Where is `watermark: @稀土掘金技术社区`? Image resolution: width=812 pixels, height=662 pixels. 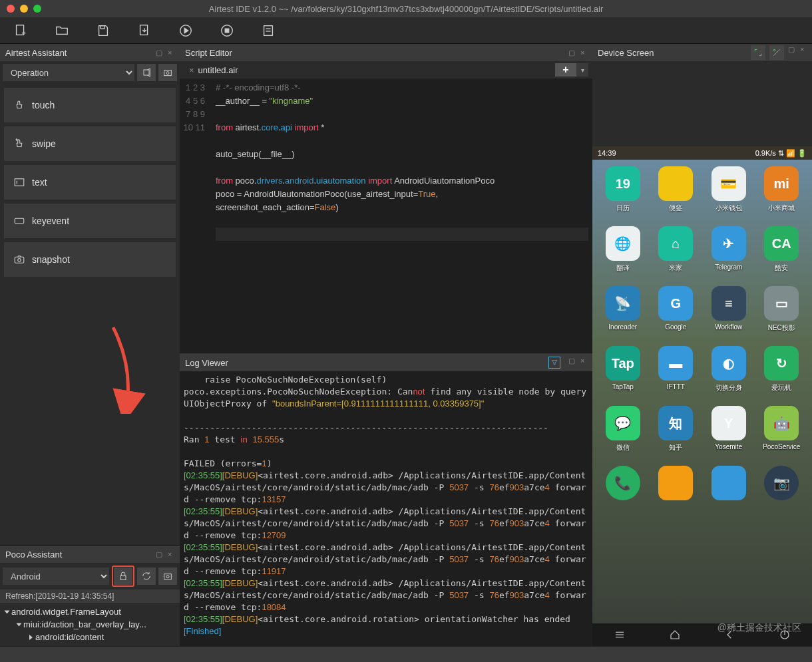
watermark: @稀土掘金技术社区 is located at coordinates (759, 628).